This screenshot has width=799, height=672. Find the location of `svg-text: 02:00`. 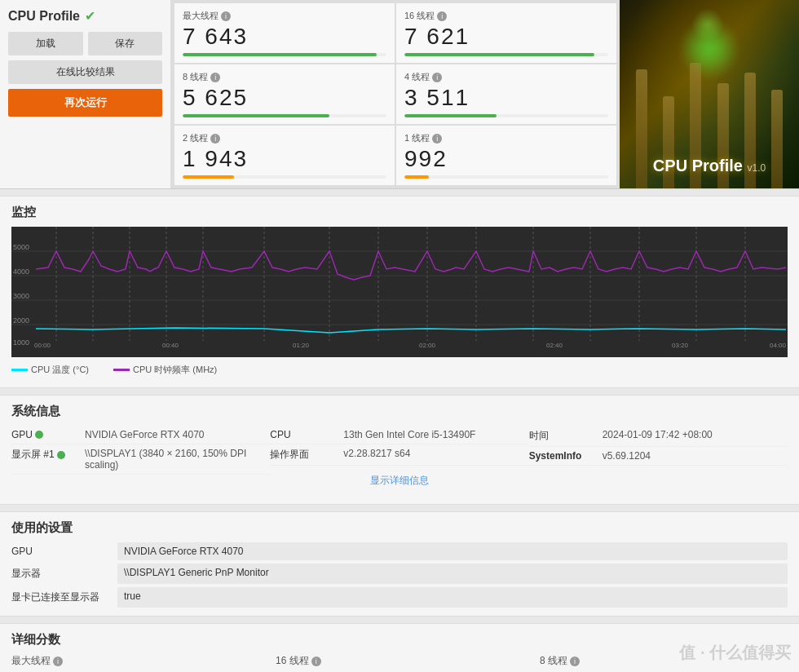

svg-text: 02:00 is located at coordinates (427, 346).